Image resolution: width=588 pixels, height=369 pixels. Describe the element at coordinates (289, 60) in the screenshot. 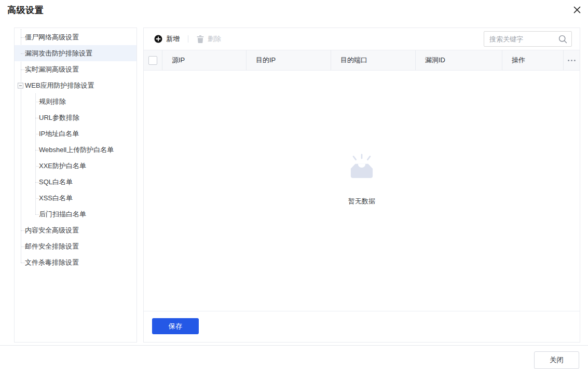

I see `column-header-dest-ip: 目的IP` at that location.